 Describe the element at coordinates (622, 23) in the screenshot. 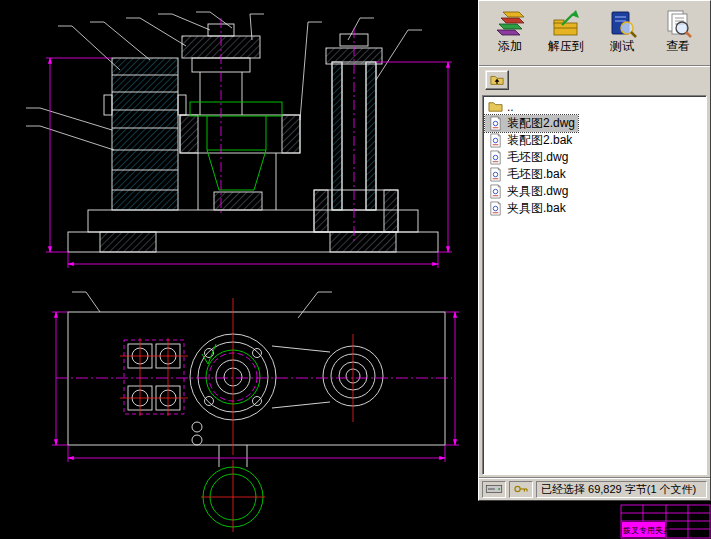

I see `test-icon` at that location.